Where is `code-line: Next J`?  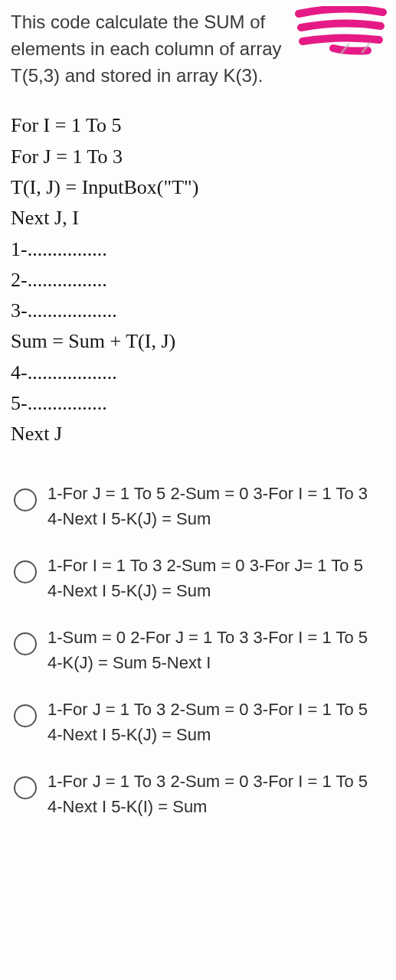 code-line: Next J is located at coordinates (198, 434).